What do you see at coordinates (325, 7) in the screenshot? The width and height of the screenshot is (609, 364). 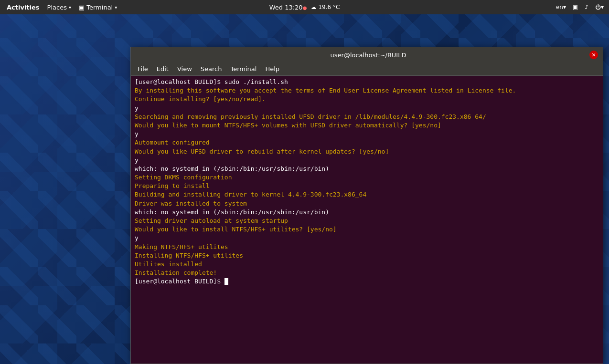 I see `weather-display: ☁ 19.6 °C` at bounding box center [325, 7].